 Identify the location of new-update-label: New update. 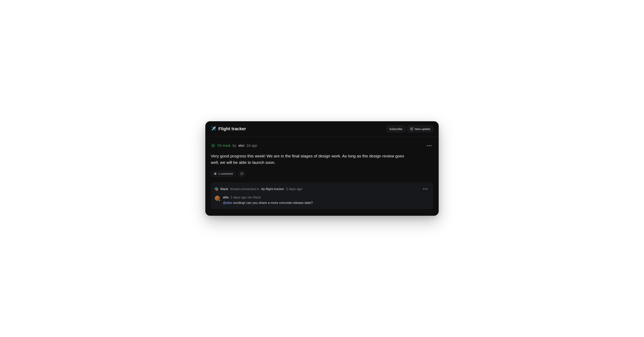
(422, 129).